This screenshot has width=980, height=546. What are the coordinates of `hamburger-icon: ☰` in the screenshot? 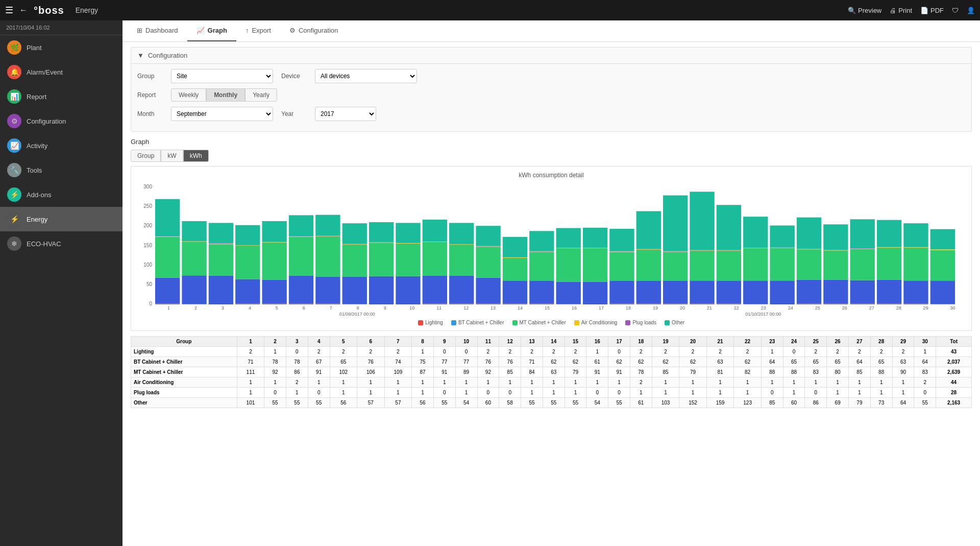 It's located at (9, 10).